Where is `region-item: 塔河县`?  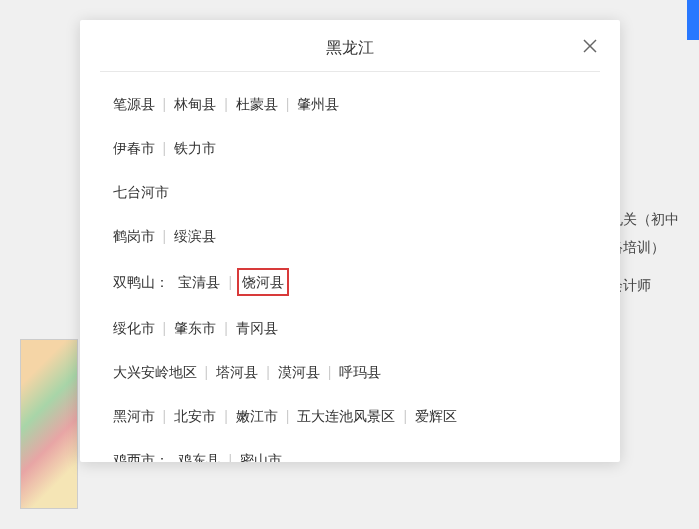
region-item: 塔河县 is located at coordinates (237, 372).